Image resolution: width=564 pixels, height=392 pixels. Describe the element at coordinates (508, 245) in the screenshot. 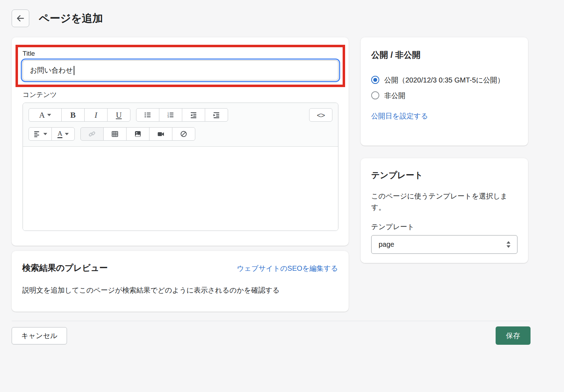

I see `select-stepper-icon` at that location.